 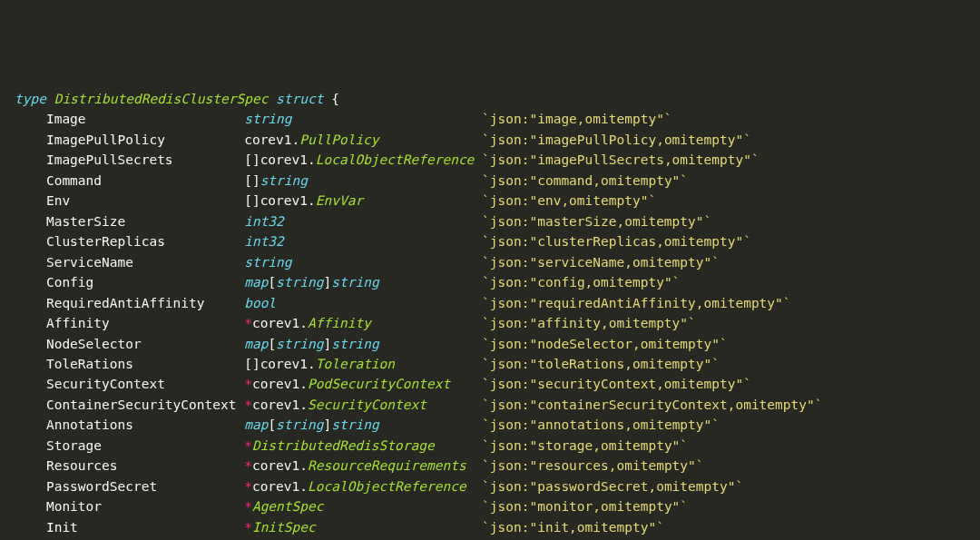 What do you see at coordinates (145, 405) in the screenshot?
I see `field-name: ContainerSecurityContext` at bounding box center [145, 405].